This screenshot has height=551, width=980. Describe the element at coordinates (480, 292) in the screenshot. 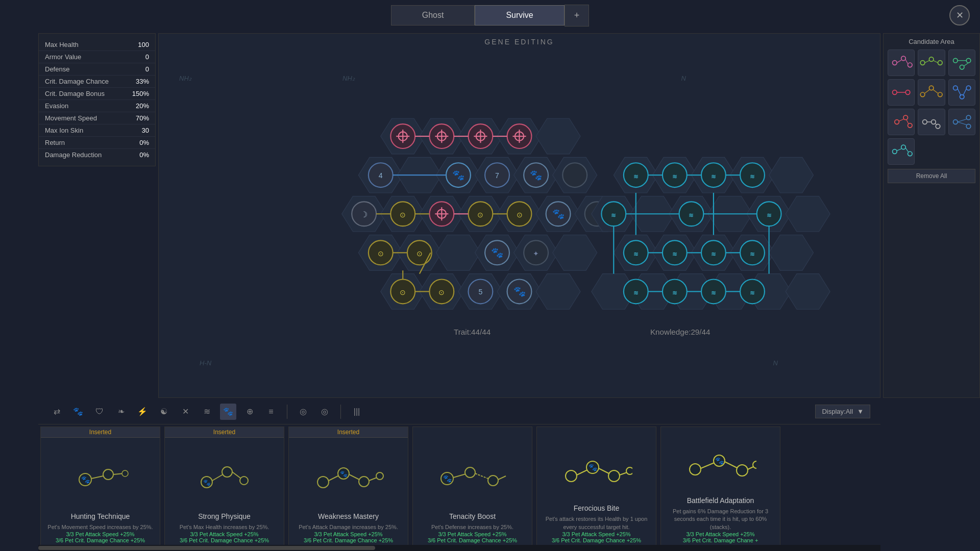

I see `svg-text: 5` at that location.